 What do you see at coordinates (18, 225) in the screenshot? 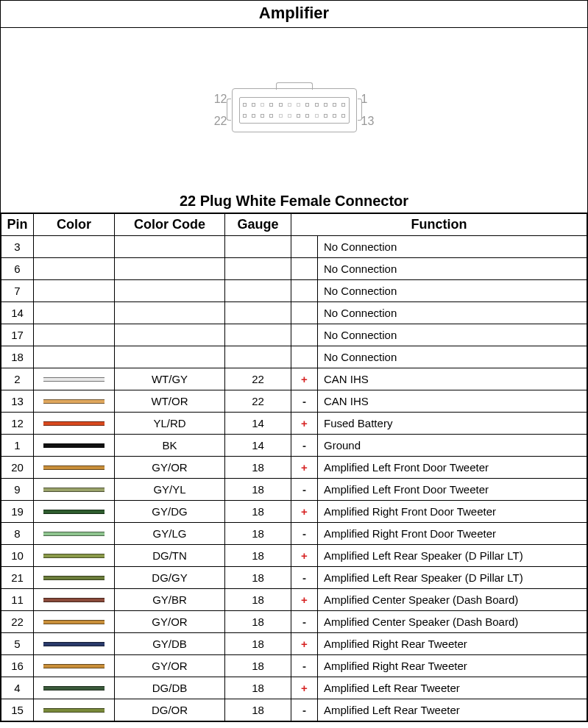
I see `header-pin: Pin` at bounding box center [18, 225].